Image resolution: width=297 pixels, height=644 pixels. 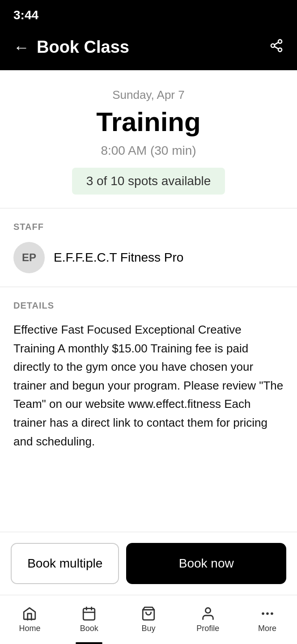 What do you see at coordinates (26, 15) in the screenshot?
I see `status-time: 3:44` at bounding box center [26, 15].